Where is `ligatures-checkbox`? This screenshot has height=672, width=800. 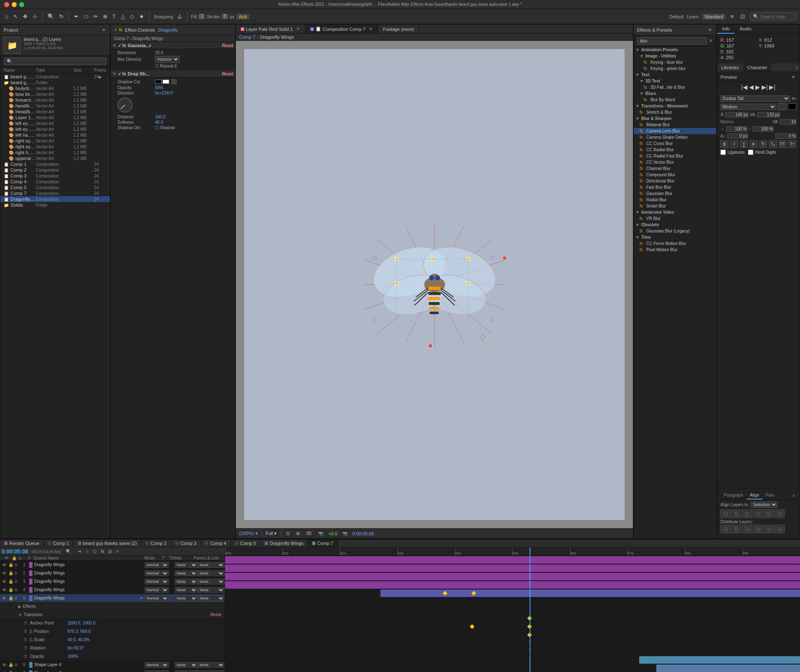 ligatures-checkbox is located at coordinates (723, 152).